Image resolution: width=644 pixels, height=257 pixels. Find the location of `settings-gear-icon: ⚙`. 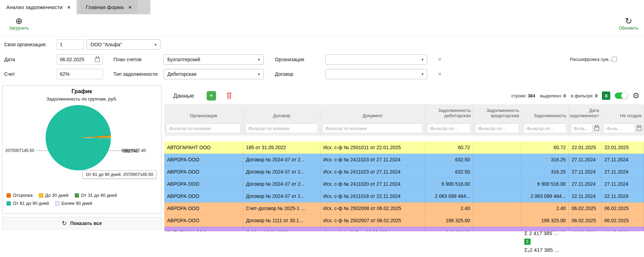

settings-gear-icon: ⚙ is located at coordinates (636, 96).